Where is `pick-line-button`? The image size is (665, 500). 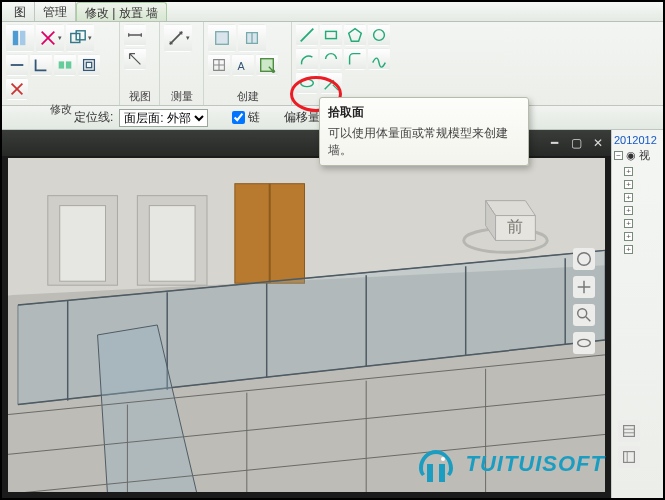 pick-line-button is located at coordinates (331, 83).